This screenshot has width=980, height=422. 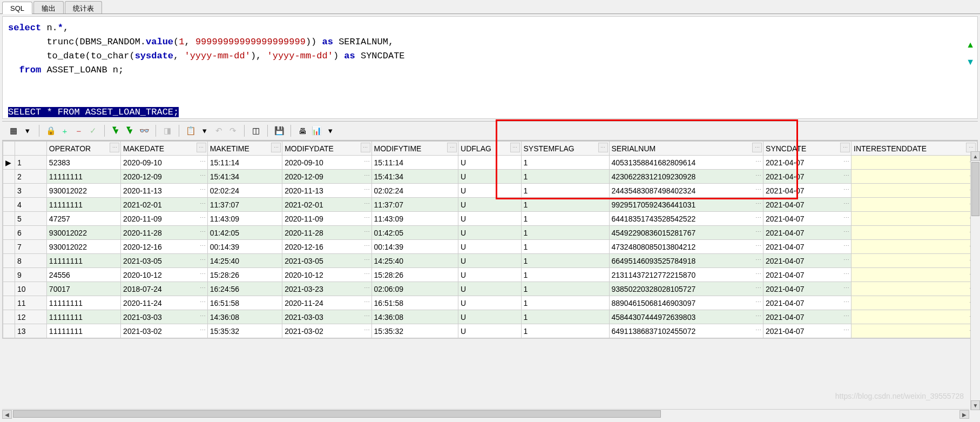 What do you see at coordinates (415, 219) in the screenshot?
I see `cell: 11:43:09` at bounding box center [415, 219].